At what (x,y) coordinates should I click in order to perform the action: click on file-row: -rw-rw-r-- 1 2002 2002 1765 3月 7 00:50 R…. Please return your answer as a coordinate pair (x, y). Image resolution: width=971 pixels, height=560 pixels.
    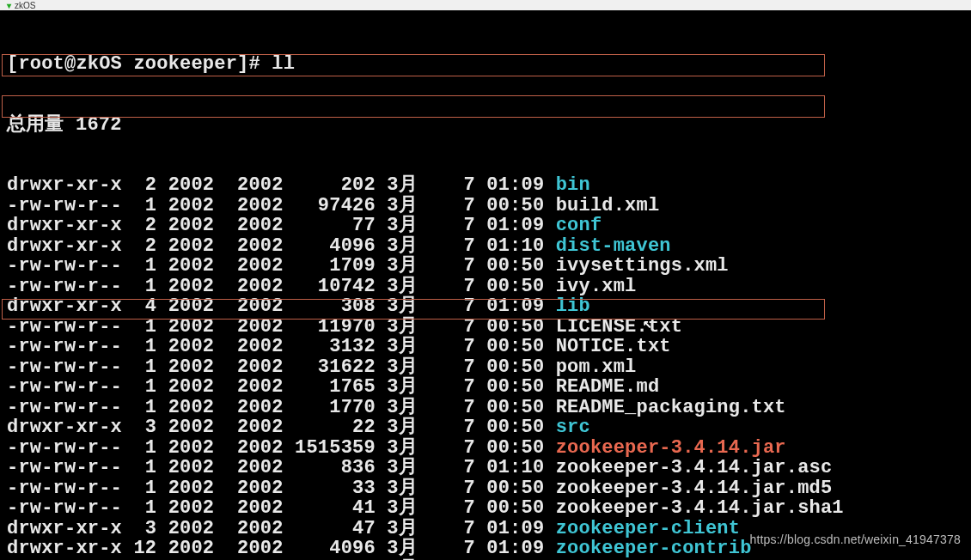
    Looking at the image, I should click on (486, 387).